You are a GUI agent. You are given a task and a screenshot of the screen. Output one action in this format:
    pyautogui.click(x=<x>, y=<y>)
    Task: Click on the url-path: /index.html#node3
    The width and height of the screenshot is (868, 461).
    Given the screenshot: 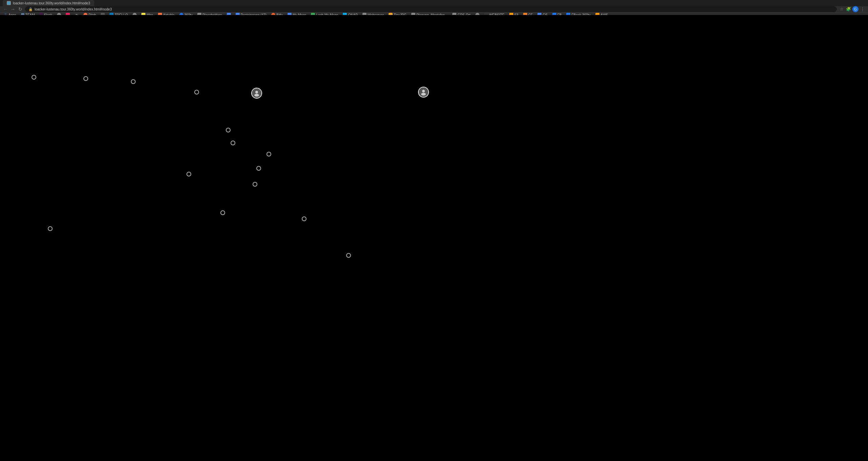 What is the action you would take?
    pyautogui.click(x=98, y=9)
    